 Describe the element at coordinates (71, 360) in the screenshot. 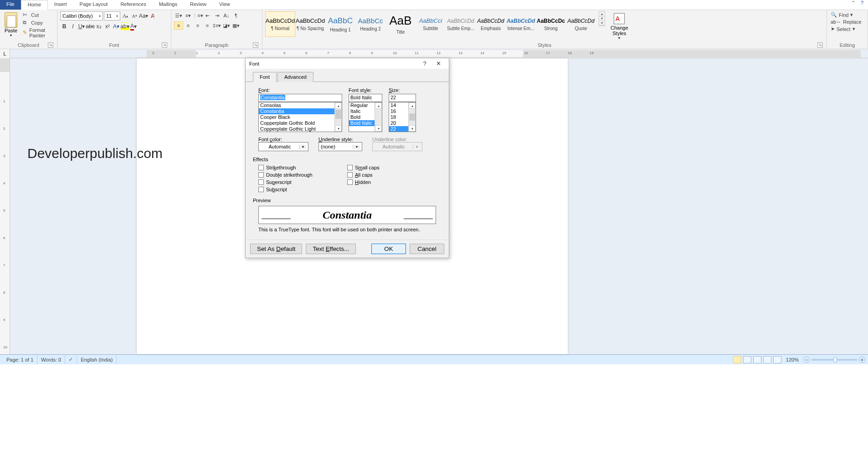

I see `status-proofing: ✓` at that location.